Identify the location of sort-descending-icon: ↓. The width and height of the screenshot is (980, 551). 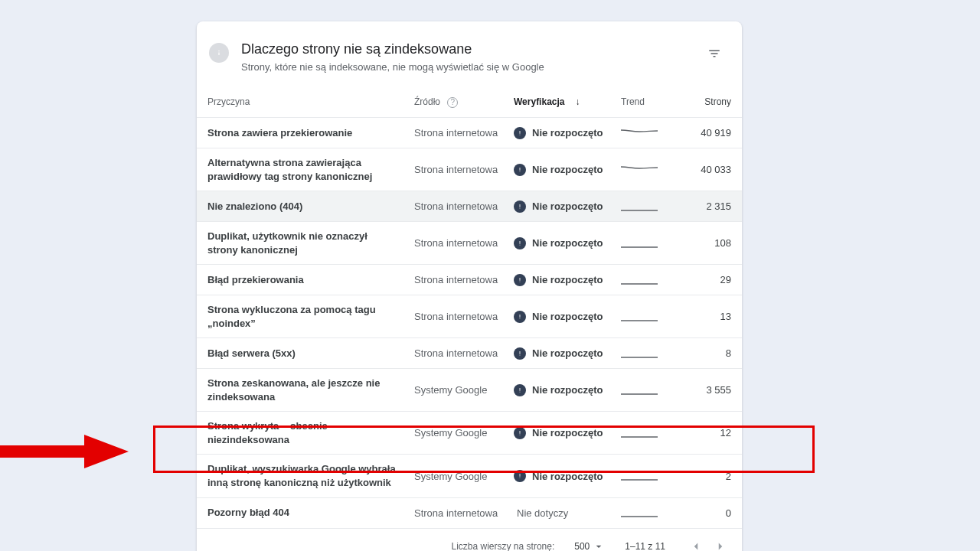
(578, 102).